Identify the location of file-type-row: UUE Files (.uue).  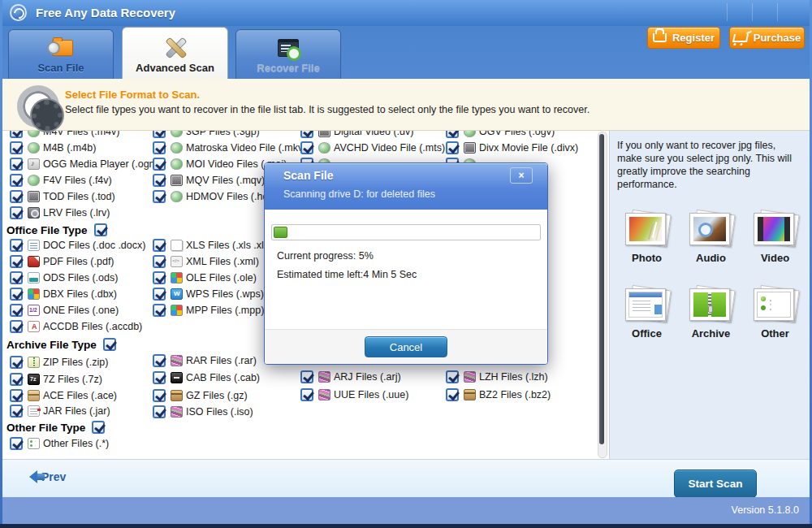
(354, 395).